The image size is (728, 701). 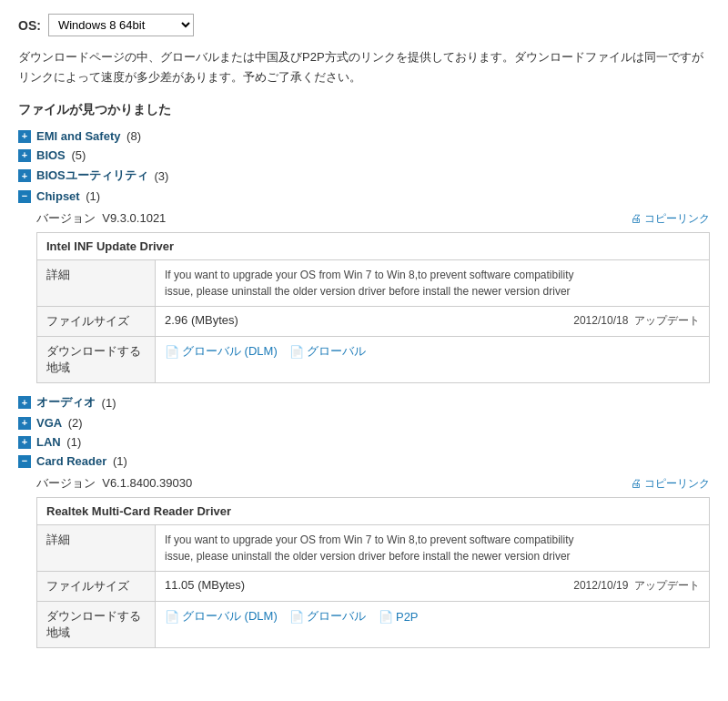 I want to click on chipset-update-date: 2012/10/18 アップデート, so click(x=637, y=320).